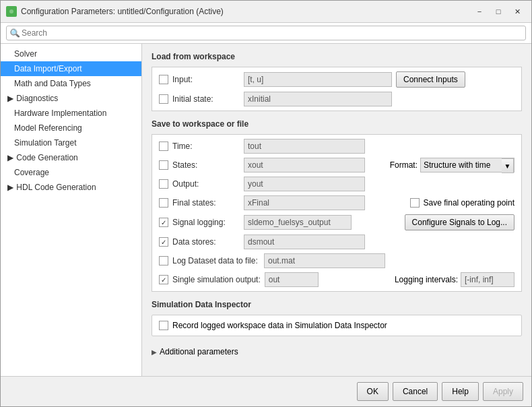  What do you see at coordinates (206, 146) in the screenshot?
I see `time-label: Time:` at bounding box center [206, 146].